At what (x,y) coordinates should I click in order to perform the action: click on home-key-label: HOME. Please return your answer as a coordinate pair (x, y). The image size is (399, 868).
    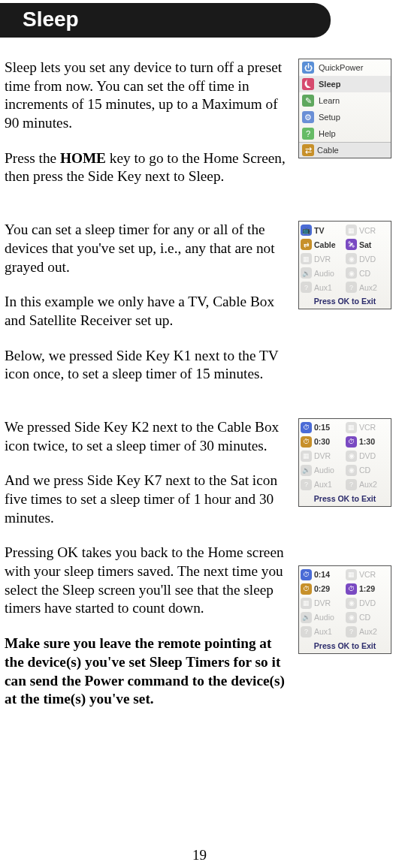
    Looking at the image, I should click on (83, 158).